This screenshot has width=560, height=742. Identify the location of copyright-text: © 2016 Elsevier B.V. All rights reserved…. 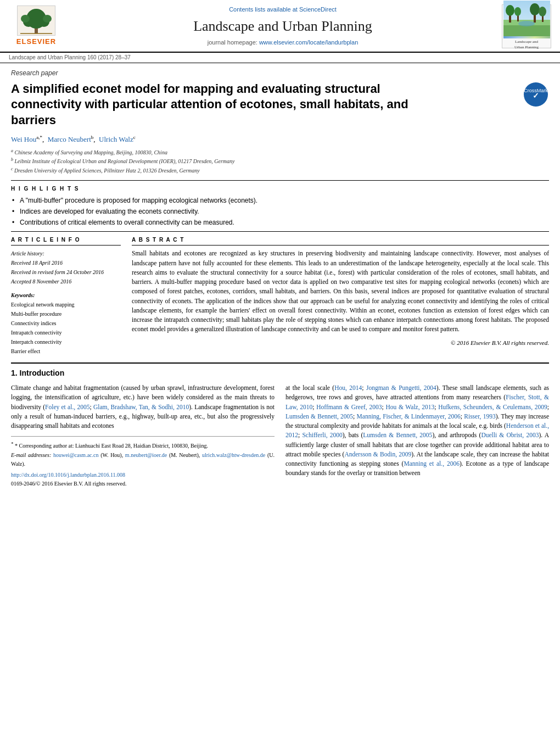
(340, 343).